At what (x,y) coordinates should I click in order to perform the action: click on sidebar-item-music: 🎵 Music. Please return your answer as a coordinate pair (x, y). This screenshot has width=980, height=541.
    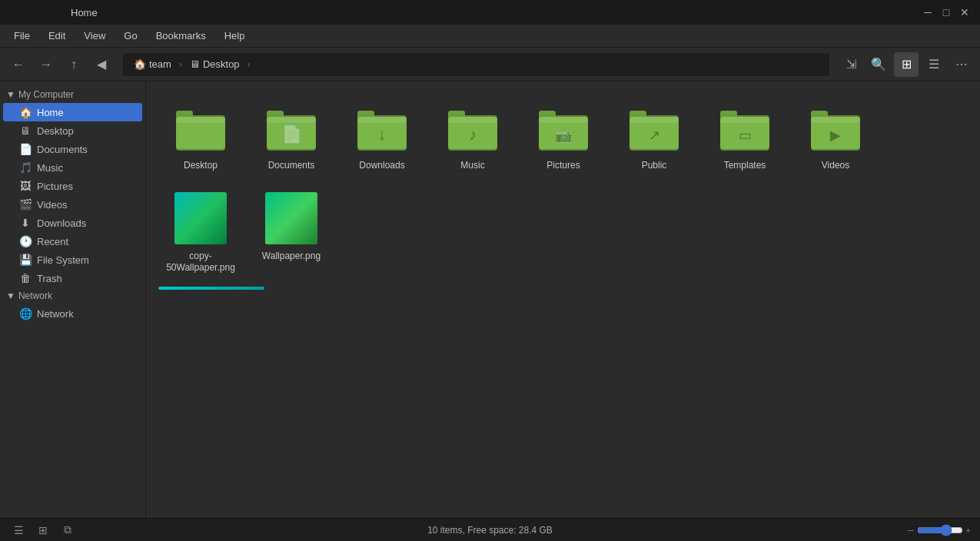
    Looking at the image, I should click on (72, 168).